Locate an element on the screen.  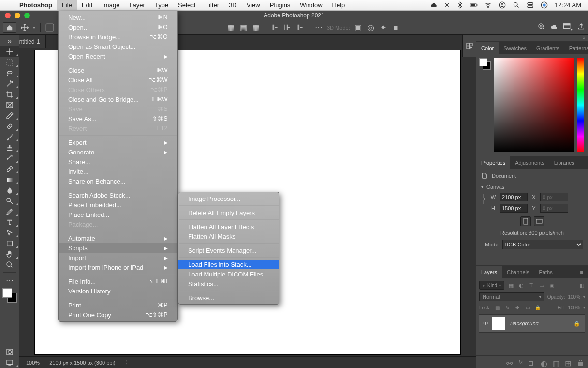
menu-help: Help is located at coordinates (338, 5).